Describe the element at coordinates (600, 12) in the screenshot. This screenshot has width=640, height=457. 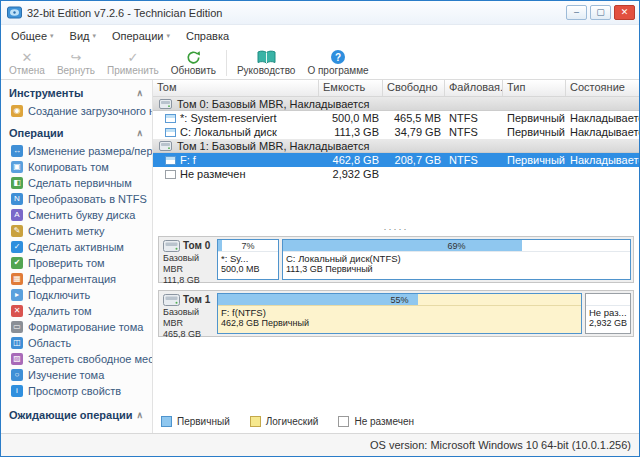
I see `maximize-button: ▢` at that location.